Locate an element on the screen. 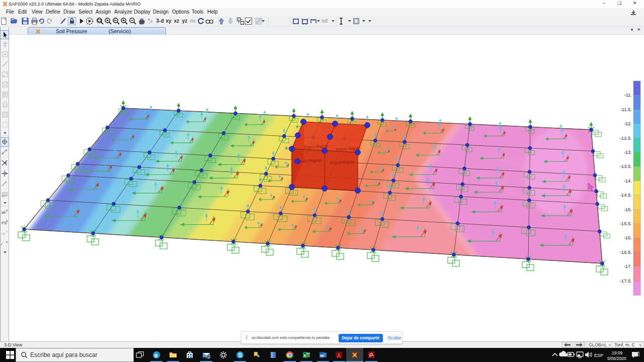 Image resolution: width=644 pixels, height=362 pixels. svg-text: SPC is located at coordinates (4, 196).